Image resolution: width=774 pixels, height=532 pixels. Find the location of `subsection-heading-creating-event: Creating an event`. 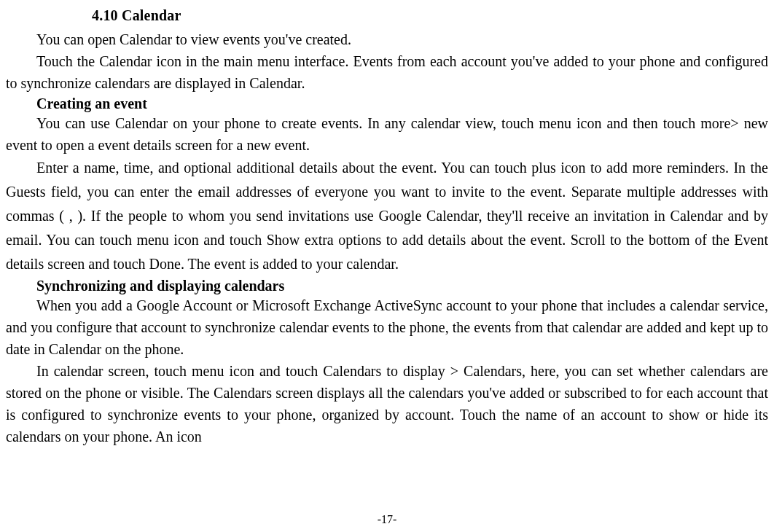

subsection-heading-creating-event: Creating an event is located at coordinates (402, 103).